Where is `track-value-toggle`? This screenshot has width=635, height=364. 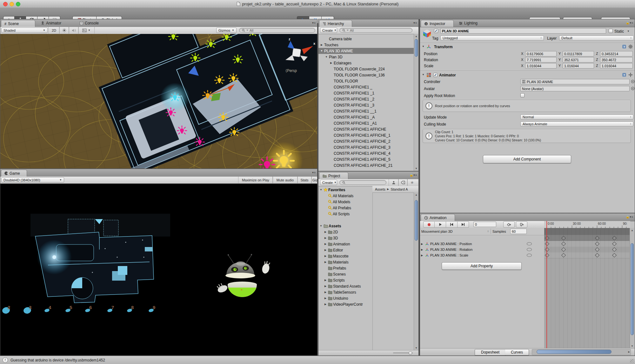
track-value-toggle is located at coordinates (529, 244).